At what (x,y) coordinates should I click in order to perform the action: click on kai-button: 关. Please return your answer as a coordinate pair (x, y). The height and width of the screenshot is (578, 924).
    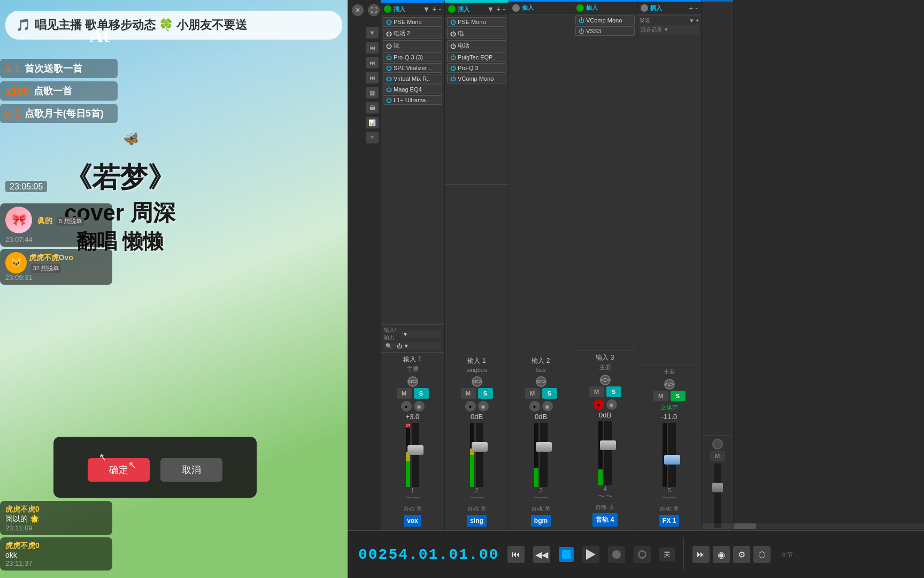
    Looking at the image, I should click on (667, 554).